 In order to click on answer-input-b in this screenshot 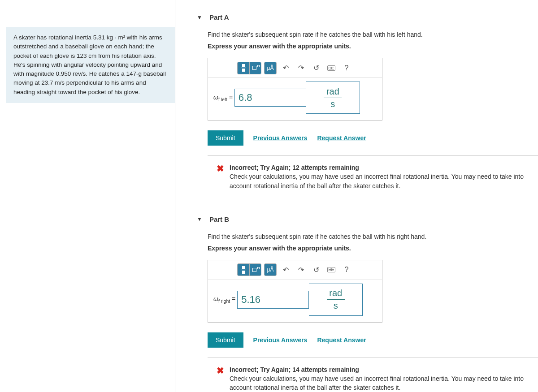, I will do `click(273, 300)`.